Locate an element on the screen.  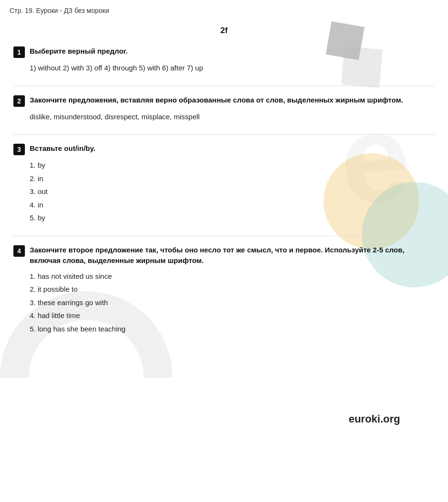
list-item: 1. has not visited us since is located at coordinates (232, 276).